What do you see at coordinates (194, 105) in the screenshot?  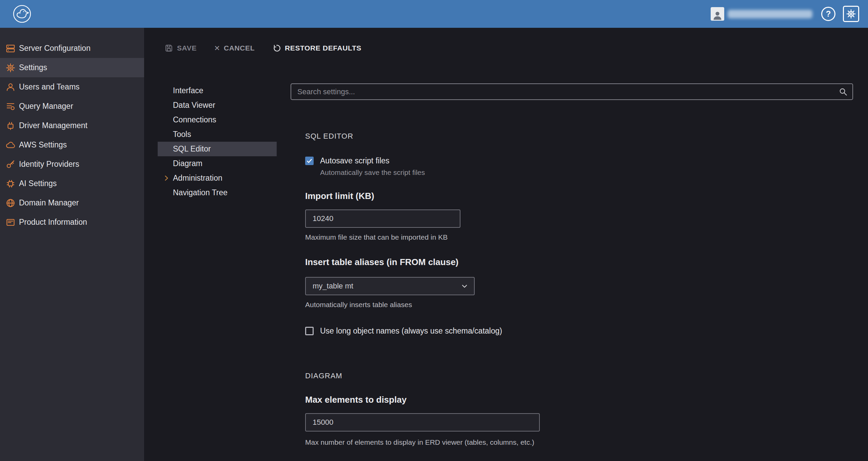 I see `nav-item-label: Data Viewer` at bounding box center [194, 105].